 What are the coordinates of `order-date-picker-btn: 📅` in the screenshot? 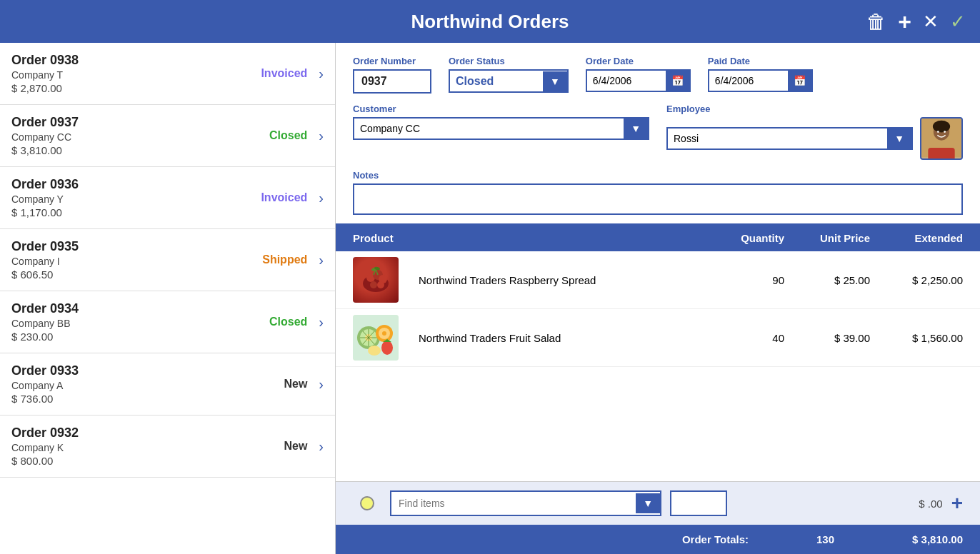 It's located at (677, 81).